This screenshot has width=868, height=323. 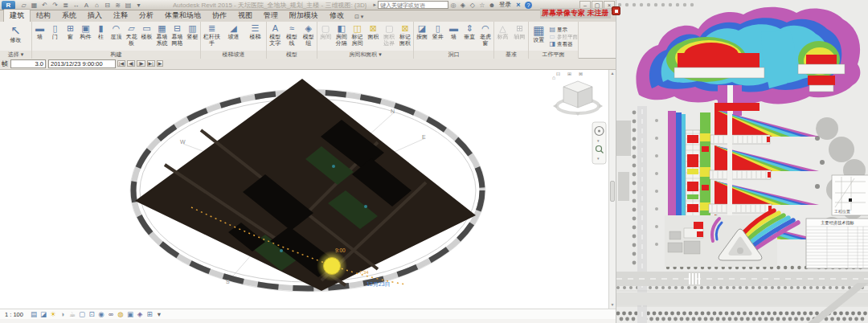 I want to click on qat-customize-qat-icon: ▾, so click(x=138, y=5).